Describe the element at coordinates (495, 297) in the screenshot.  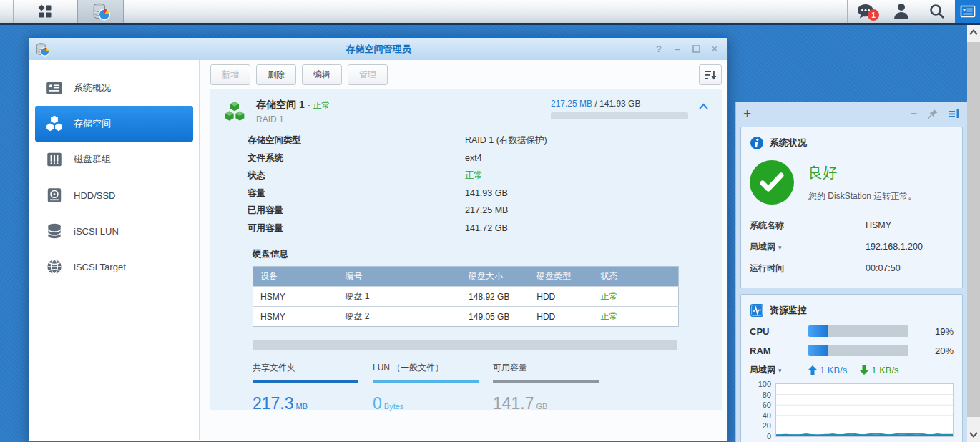
I see `cell-size: 148.92 GB` at that location.